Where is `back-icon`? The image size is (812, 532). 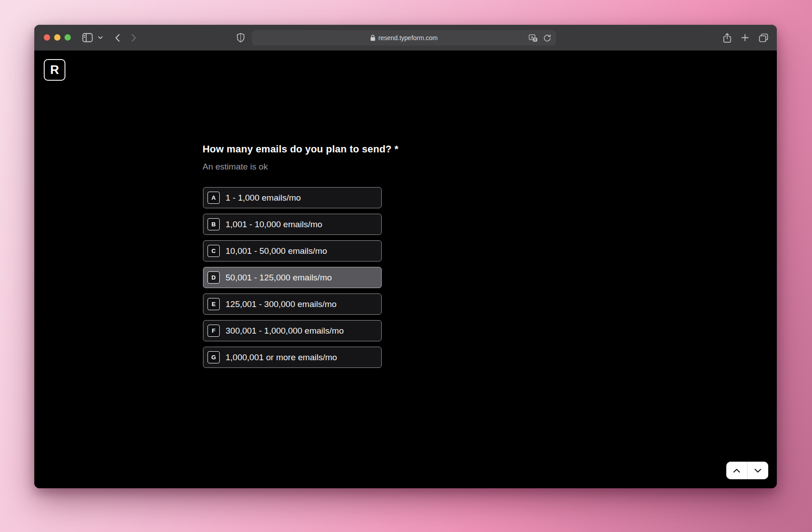 back-icon is located at coordinates (117, 38).